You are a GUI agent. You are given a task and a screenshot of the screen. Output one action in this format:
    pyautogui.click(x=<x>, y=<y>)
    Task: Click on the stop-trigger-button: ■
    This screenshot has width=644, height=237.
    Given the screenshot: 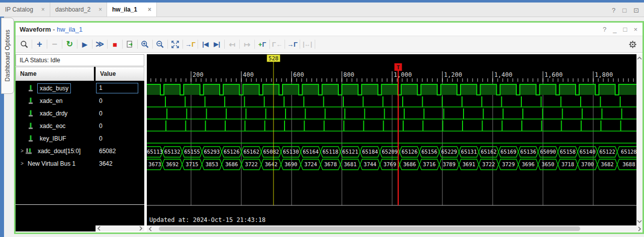 What is the action you would take?
    pyautogui.click(x=115, y=44)
    